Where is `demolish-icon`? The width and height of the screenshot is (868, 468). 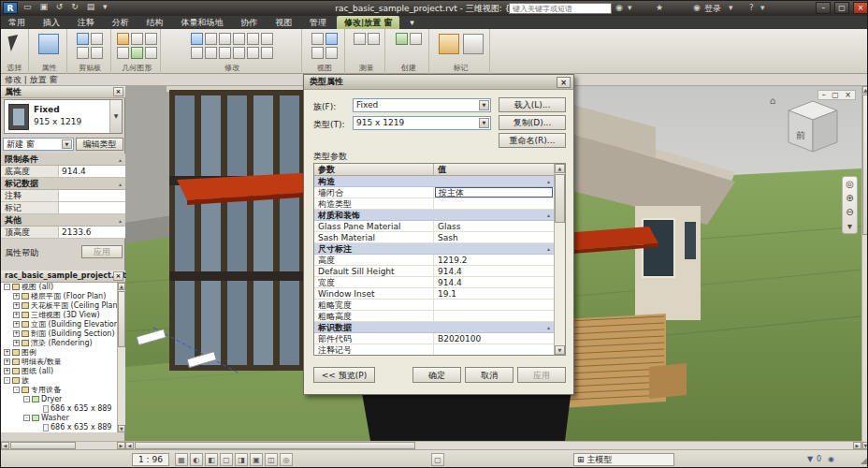
demolish-icon is located at coordinates (152, 52).